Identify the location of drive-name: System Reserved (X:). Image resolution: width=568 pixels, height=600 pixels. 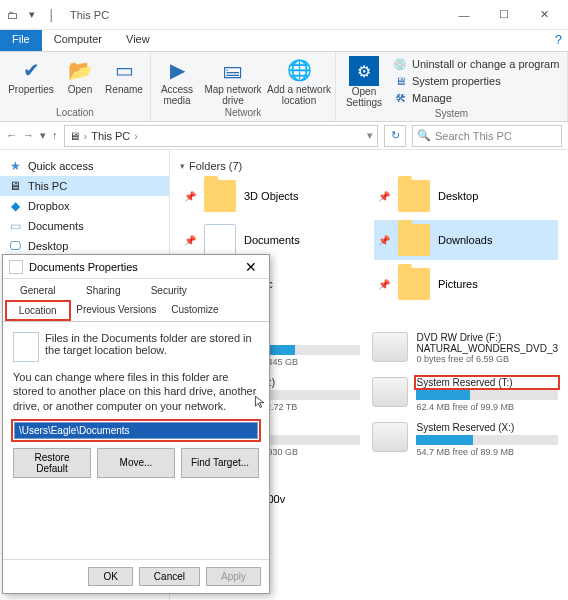
(487, 428).